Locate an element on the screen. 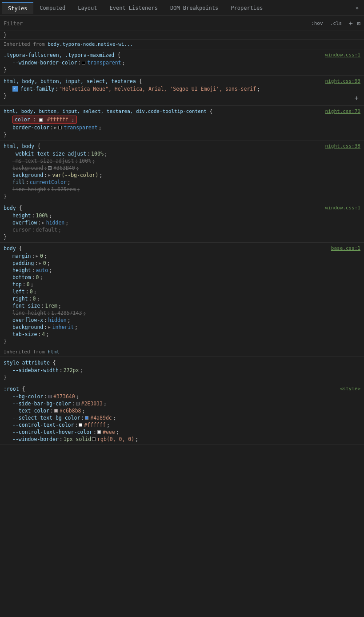 The image size is (364, 617). property-fill: fill : currentColor ; is located at coordinates (182, 182).